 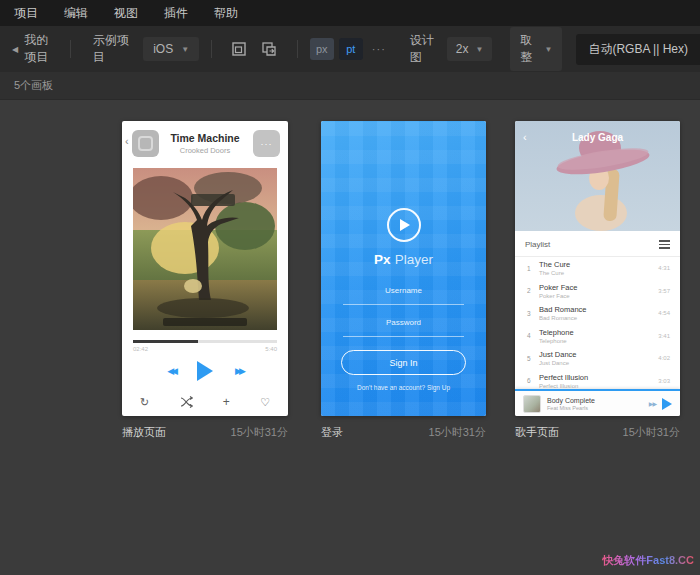 I want to click on artboard-player-page: ‹ Time Machine Crooked Doors ···, so click(x=205, y=268).